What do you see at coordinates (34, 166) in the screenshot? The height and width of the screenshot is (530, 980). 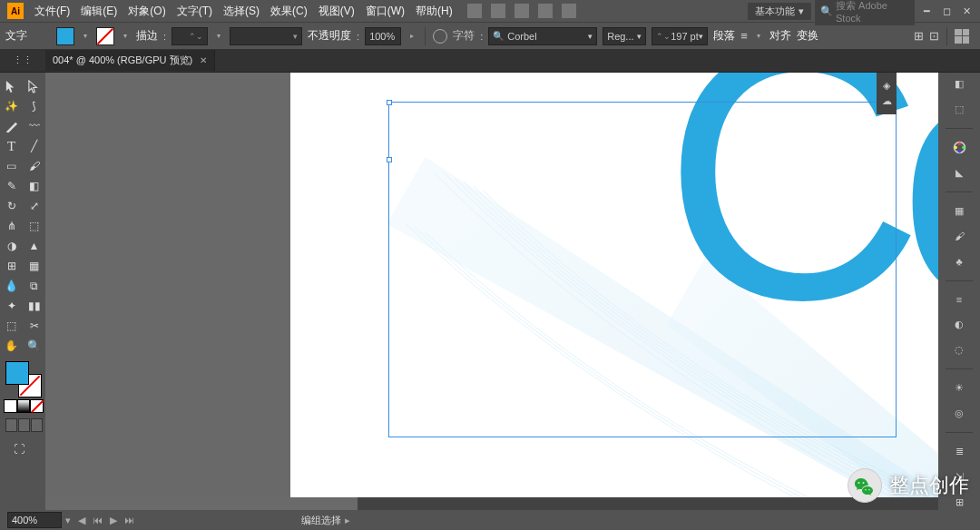 I see `paintbrush-tool: 🖌` at bounding box center [34, 166].